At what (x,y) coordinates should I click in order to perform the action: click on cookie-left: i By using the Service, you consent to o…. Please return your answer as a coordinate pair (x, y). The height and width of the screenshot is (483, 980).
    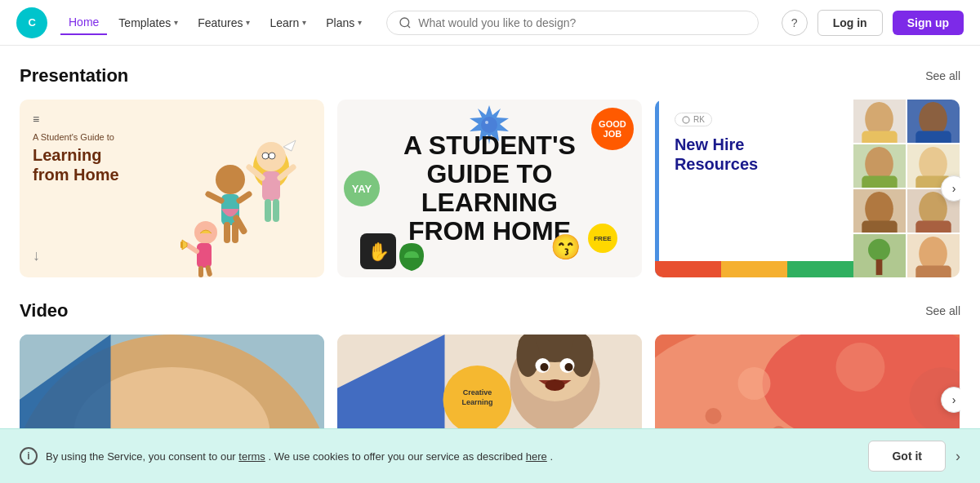
    Looking at the image, I should click on (286, 456).